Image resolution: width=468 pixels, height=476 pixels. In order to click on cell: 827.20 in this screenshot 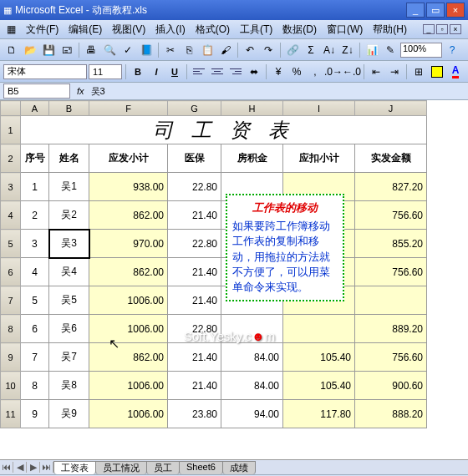, I will do `click(391, 187)`.